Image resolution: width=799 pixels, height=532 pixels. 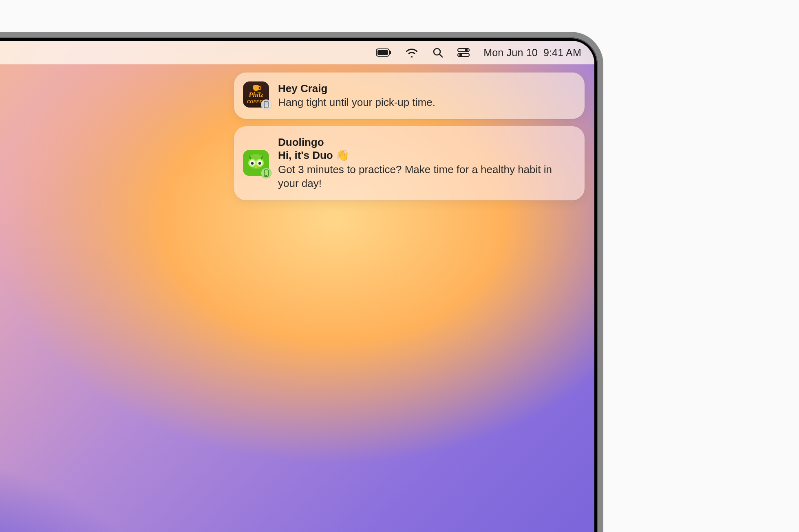 I want to click on menubar-datetime: Mon Jun 10 9:41 AM, so click(x=532, y=53).